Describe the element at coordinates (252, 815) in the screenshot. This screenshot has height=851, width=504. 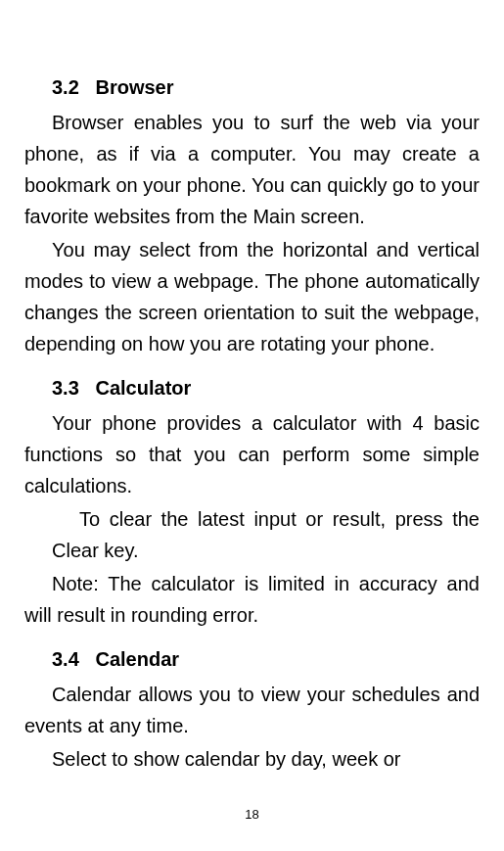
I see `page-number: 18` at that location.